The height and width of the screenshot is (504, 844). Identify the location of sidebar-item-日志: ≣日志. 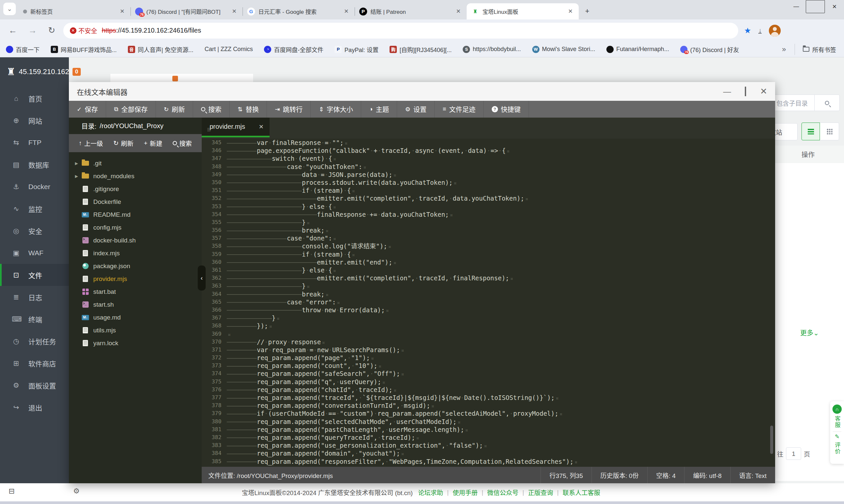
(35, 297).